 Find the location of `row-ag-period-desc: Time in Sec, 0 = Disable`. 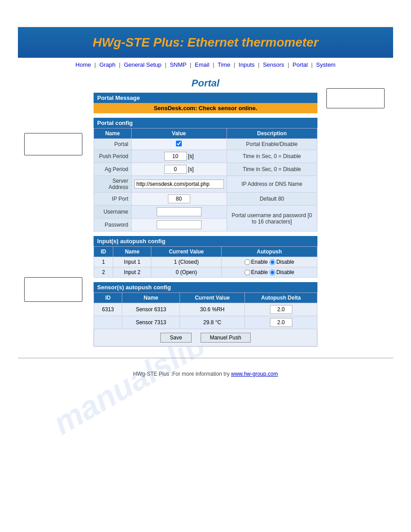

row-ag-period-desc: Time in Sec, 0 = Disable is located at coordinates (272, 169).